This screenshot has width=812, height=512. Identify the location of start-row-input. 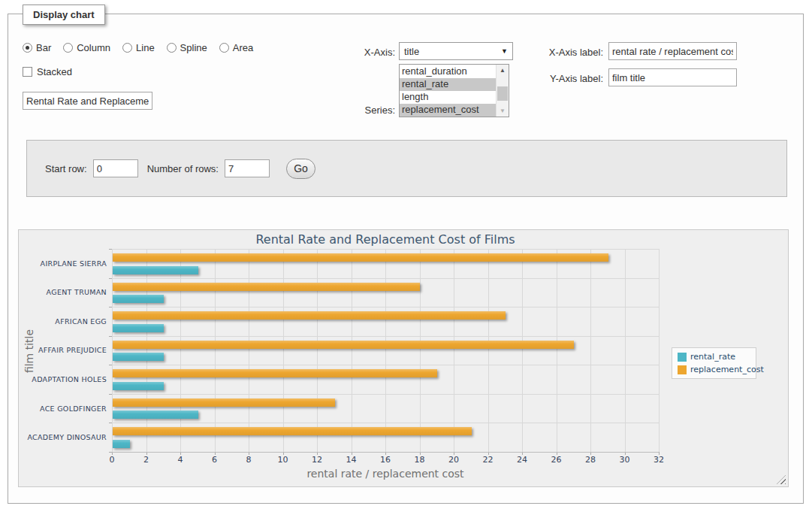
(116, 168).